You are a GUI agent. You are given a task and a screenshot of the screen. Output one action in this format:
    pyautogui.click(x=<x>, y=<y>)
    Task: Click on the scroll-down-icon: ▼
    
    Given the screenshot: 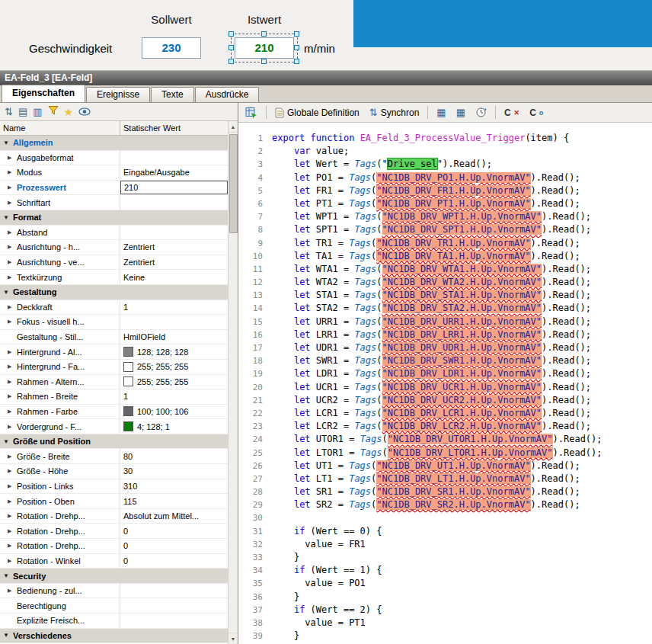 What is the action you would take?
    pyautogui.click(x=233, y=639)
    